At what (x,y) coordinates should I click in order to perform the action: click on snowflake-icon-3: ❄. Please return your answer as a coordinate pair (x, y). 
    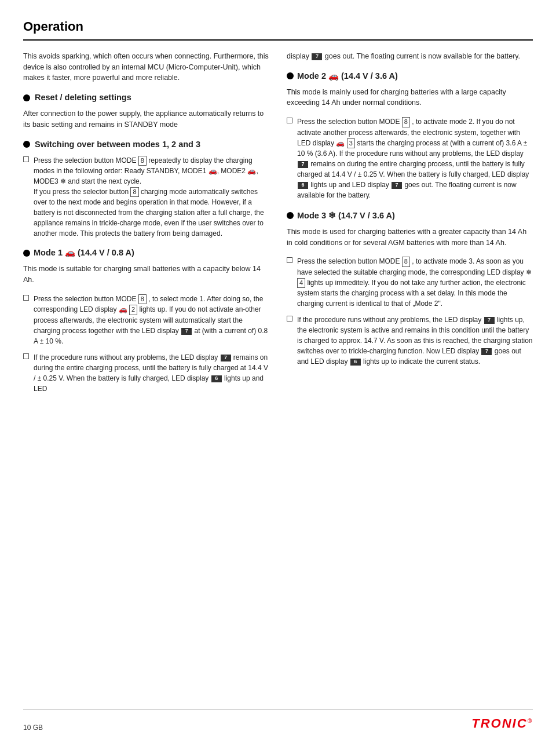
    Looking at the image, I should click on (529, 272).